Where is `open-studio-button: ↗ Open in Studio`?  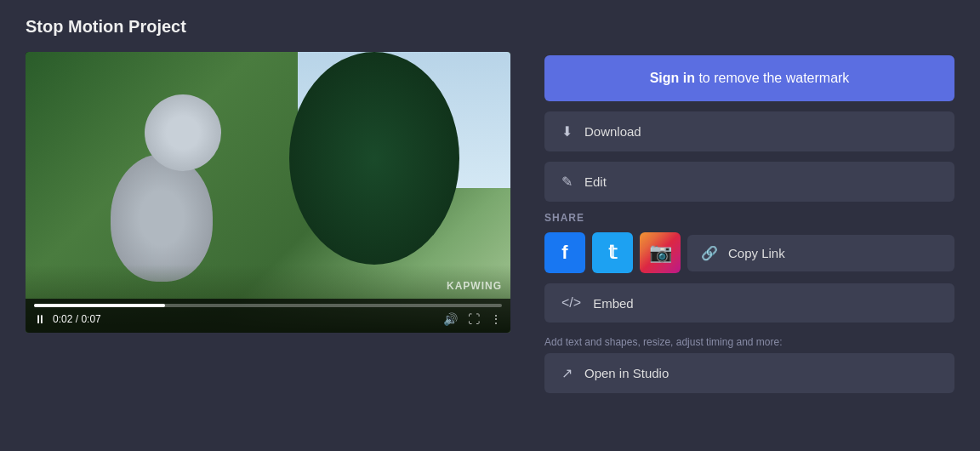
open-studio-button: ↗ Open in Studio is located at coordinates (749, 373).